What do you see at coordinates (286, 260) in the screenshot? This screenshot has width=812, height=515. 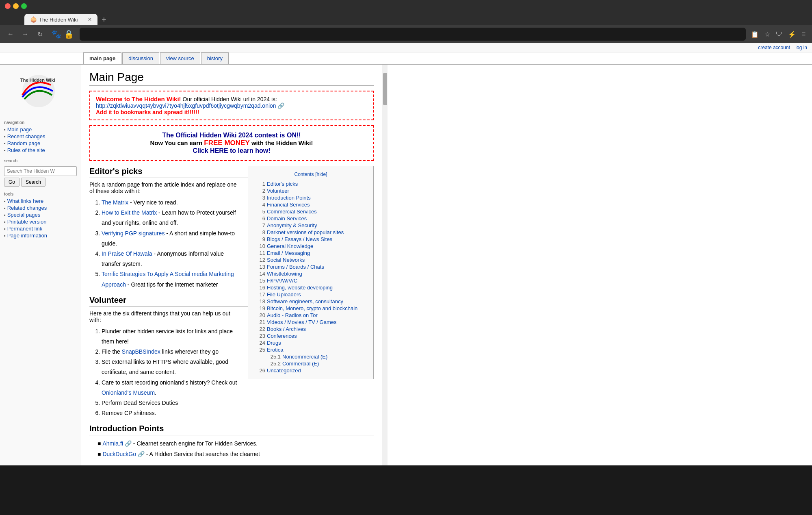 I see `toc-link-social-networks: Social Networks` at bounding box center [286, 260].